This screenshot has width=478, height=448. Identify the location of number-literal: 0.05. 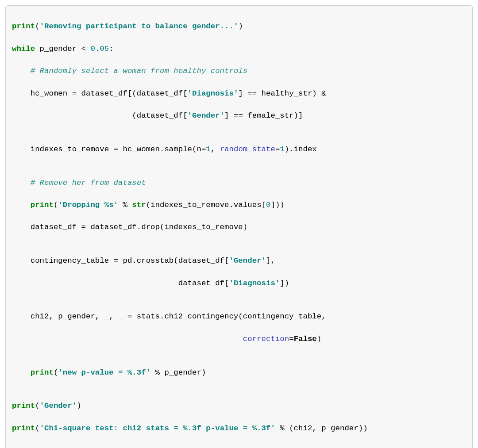
(100, 49).